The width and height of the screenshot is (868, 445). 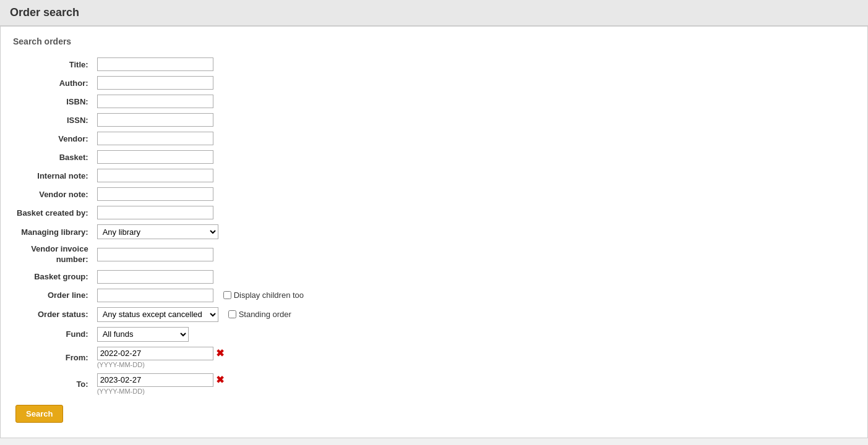 What do you see at coordinates (53, 64) in the screenshot?
I see `title-label: Title:` at bounding box center [53, 64].